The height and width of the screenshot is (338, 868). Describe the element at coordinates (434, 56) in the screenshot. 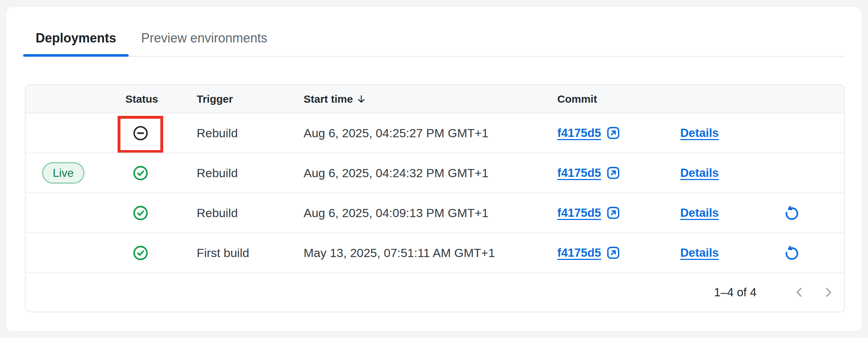

I see `tab-bar-divider` at that location.